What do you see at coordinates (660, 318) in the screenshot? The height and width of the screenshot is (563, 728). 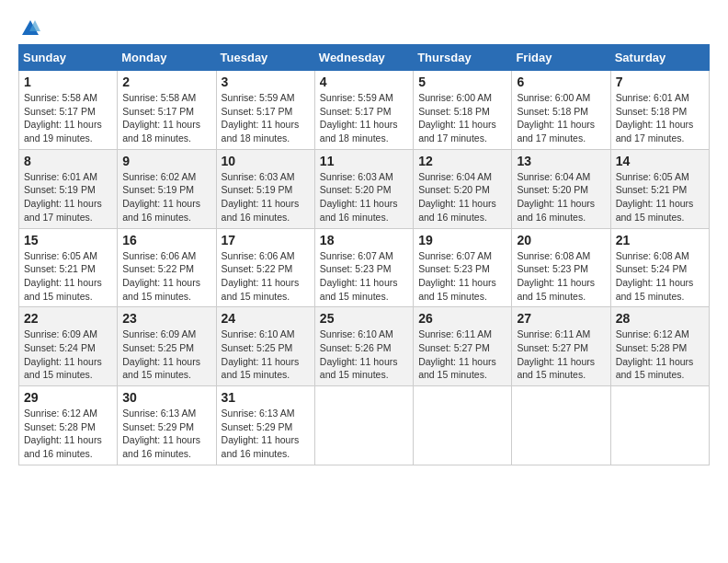 I see `day-number: 28` at bounding box center [660, 318].